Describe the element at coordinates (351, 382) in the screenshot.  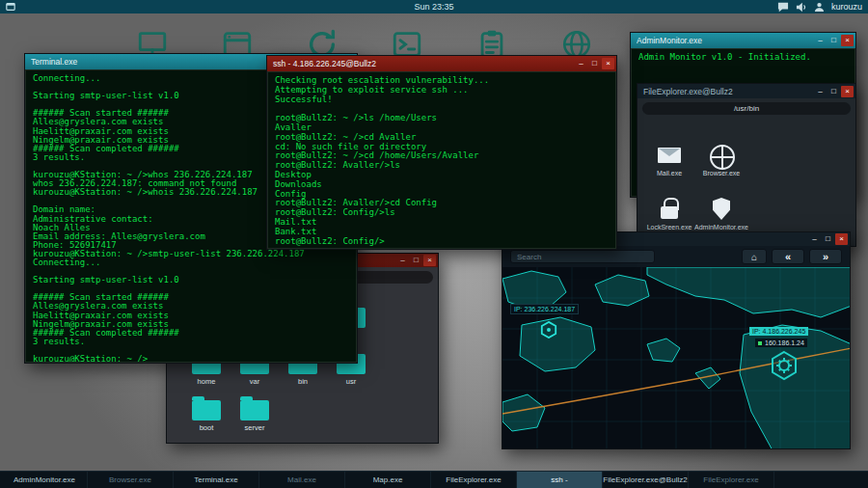
I see `folder-label: usr` at that location.